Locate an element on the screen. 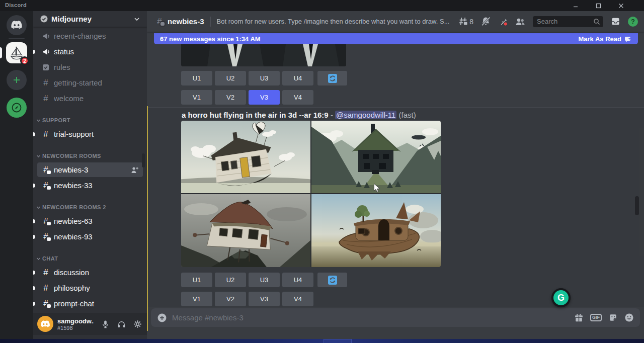  chevron-down-icon is located at coordinates (38, 207).